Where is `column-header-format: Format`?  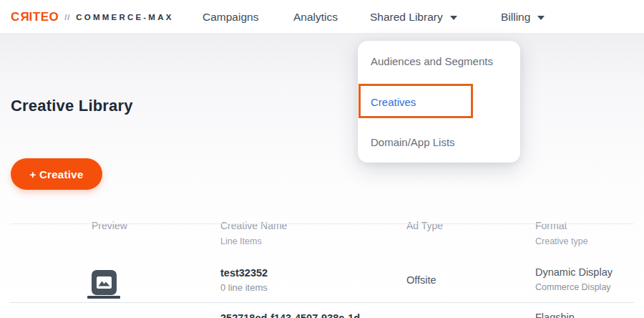 column-header-format: Format is located at coordinates (551, 226).